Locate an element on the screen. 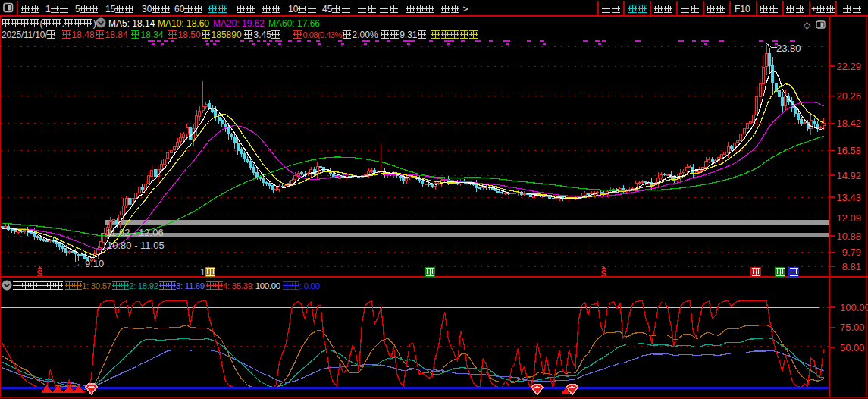  svg-text: 14.92 is located at coordinates (849, 176).